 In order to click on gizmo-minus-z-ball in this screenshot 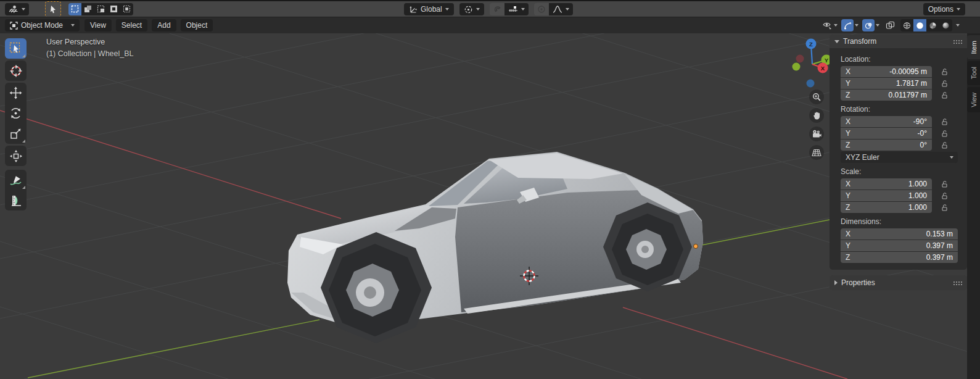, I will do `click(810, 84)`.